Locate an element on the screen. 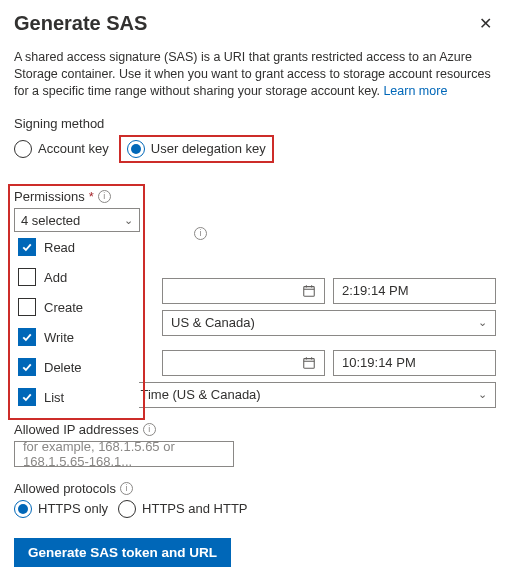 The width and height of the screenshot is (510, 571). radio-user-delegation: User delegation key is located at coordinates (196, 149).